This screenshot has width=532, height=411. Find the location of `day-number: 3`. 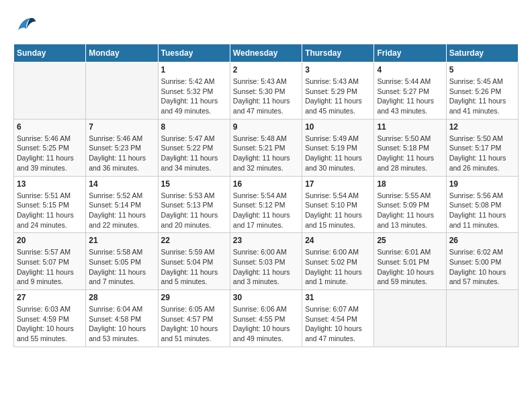

day-number: 3 is located at coordinates (338, 70).